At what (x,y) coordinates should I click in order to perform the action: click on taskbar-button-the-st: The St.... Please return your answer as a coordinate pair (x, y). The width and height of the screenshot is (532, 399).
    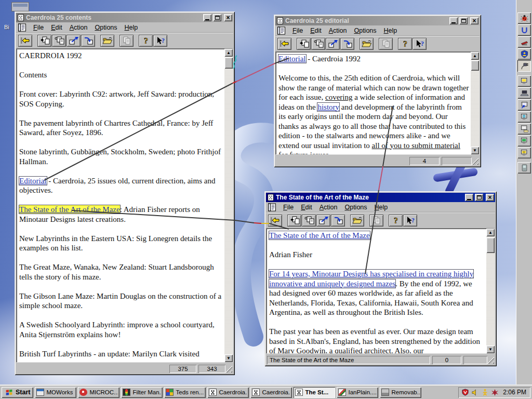
    Looking at the image, I should click on (314, 393).